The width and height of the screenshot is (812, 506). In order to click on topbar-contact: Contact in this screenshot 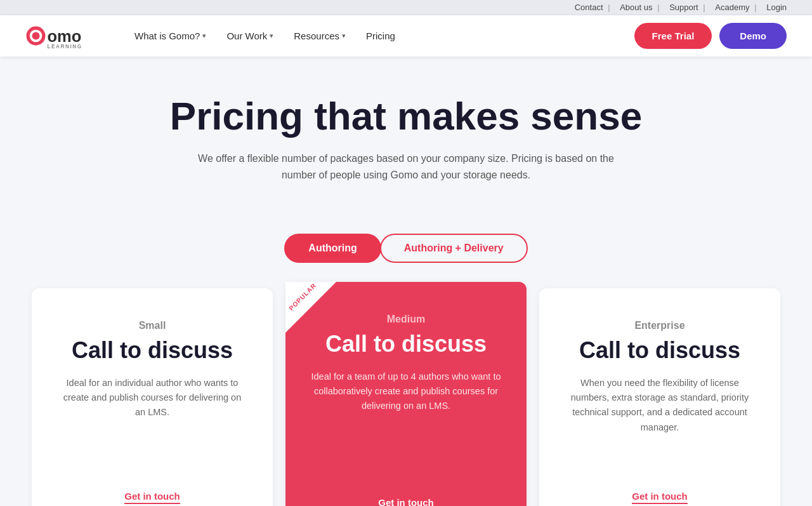, I will do `click(589, 8)`.